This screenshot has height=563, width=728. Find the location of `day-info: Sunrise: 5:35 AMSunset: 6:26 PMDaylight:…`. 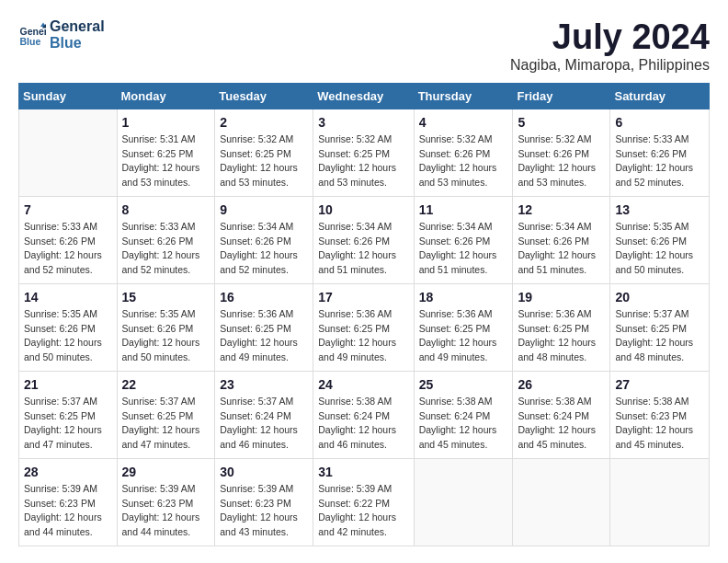

day-info: Sunrise: 5:35 AMSunset: 6:26 PMDaylight:… is located at coordinates (660, 248).